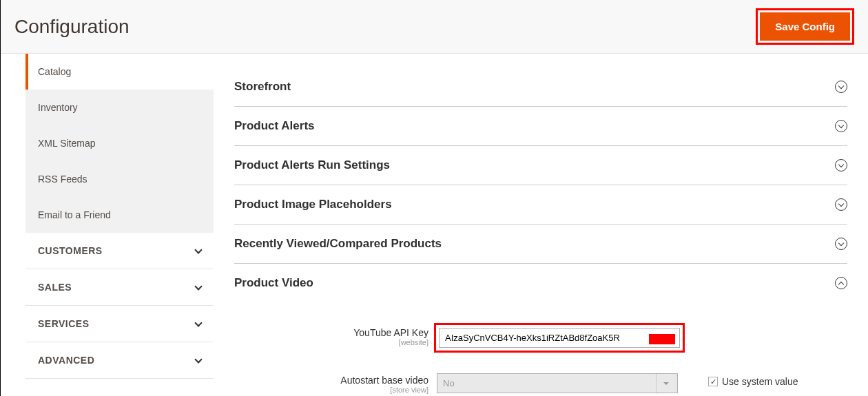 This screenshot has width=868, height=396. Describe the element at coordinates (120, 72) in the screenshot. I see `sidebar-item-catalog: Catalog` at that location.